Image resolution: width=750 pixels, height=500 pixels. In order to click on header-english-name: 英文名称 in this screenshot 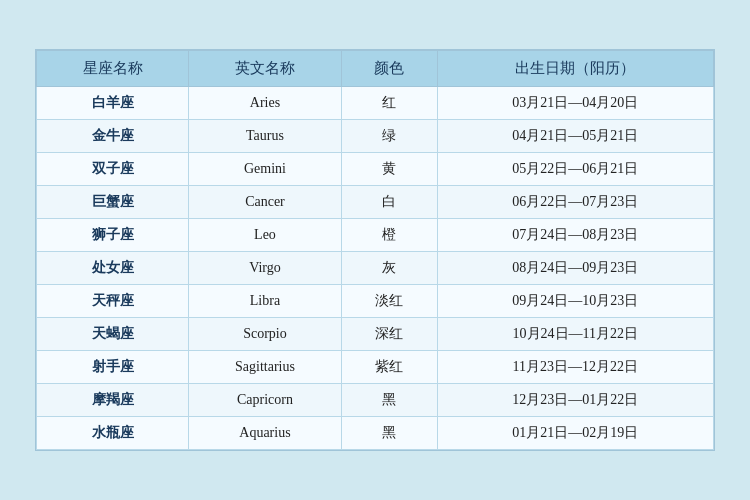, I will do `click(265, 69)`.